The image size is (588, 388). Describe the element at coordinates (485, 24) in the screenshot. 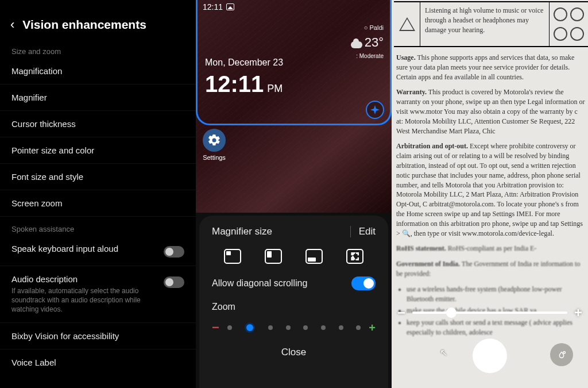

I see `warning-text: Listening at high volume to music or voi…` at that location.